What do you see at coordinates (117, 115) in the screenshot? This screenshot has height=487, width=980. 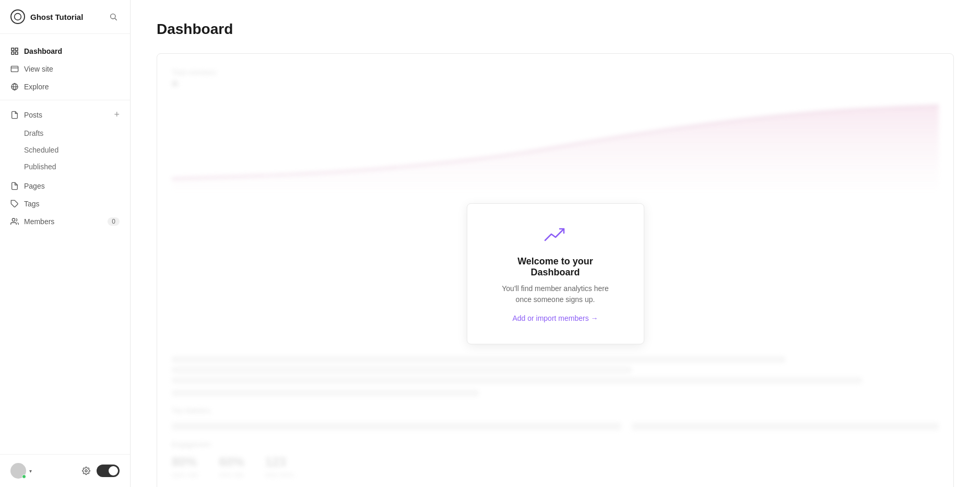 I see `add-post-icon: +` at bounding box center [117, 115].